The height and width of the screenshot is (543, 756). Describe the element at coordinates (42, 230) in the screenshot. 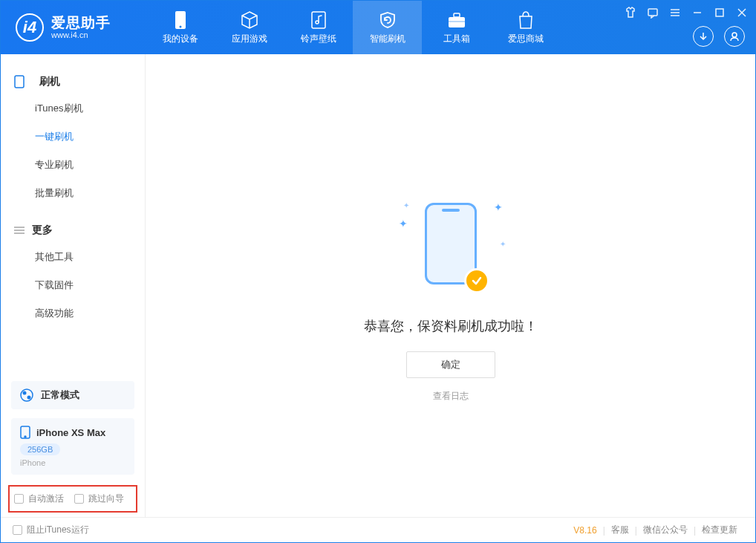

I see `section-title: 更多` at that location.